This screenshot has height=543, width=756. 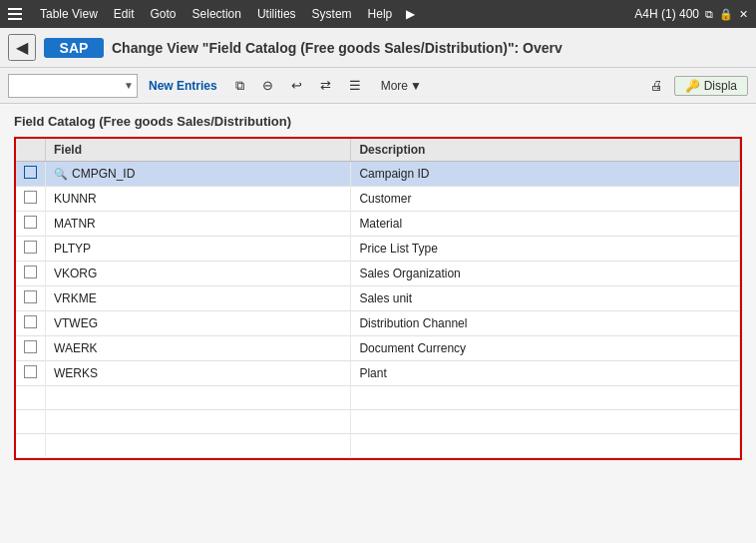 What do you see at coordinates (378, 150) in the screenshot?
I see `table-header-row: Field Description` at bounding box center [378, 150].